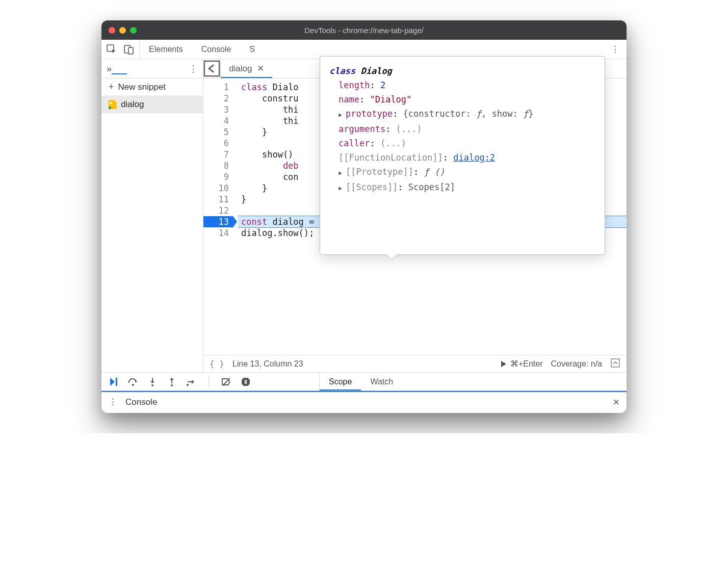 This screenshot has height=572, width=728. I want to click on editor-status-bar: { } Line 13, Column 23 ⌘+Enter Coverage:…, so click(415, 363).